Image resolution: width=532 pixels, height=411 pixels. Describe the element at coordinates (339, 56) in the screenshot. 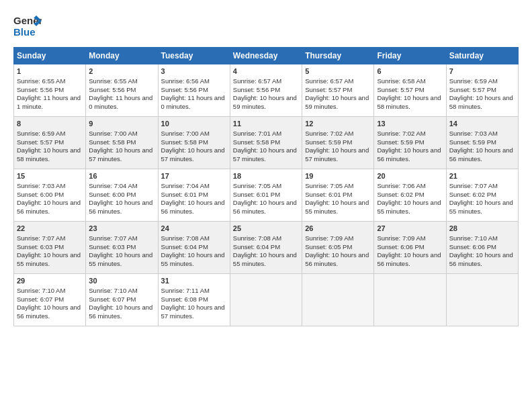

I see `header-thursday: Thursday` at that location.